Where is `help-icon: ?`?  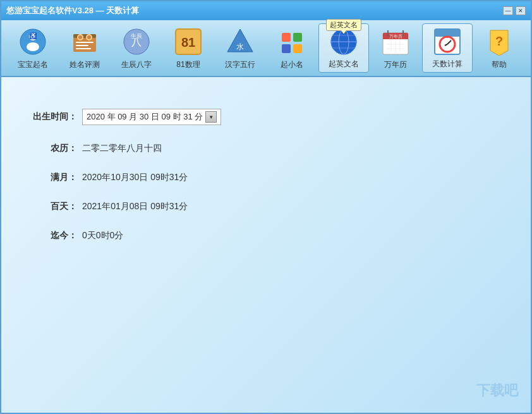 help-icon: ? is located at coordinates (499, 42).